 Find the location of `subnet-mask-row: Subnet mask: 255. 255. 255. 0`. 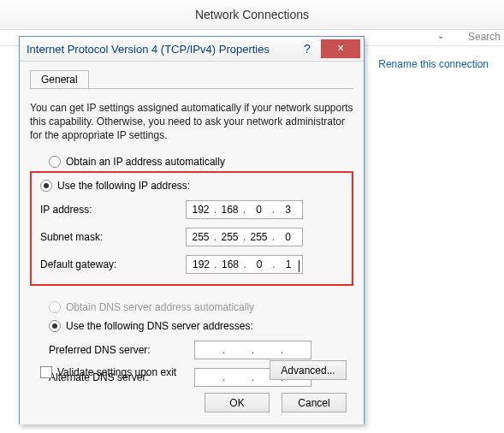

subnet-mask-row: Subnet mask: 255. 255. 255. 0 is located at coordinates (192, 237).